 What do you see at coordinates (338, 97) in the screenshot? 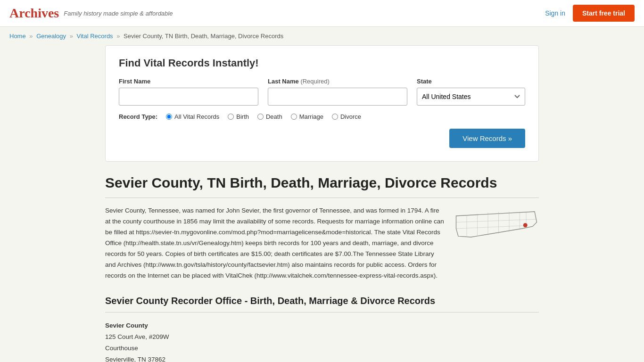
I see `last-name-input` at bounding box center [338, 97].